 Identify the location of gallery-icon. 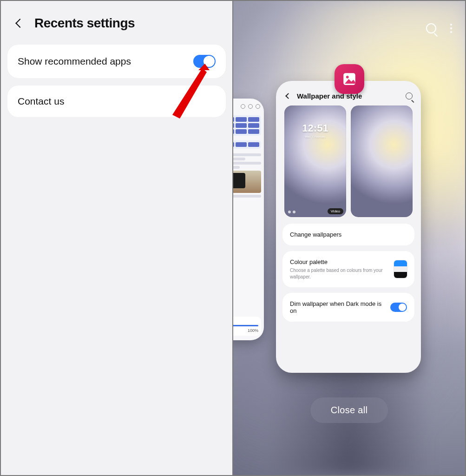
(349, 79).